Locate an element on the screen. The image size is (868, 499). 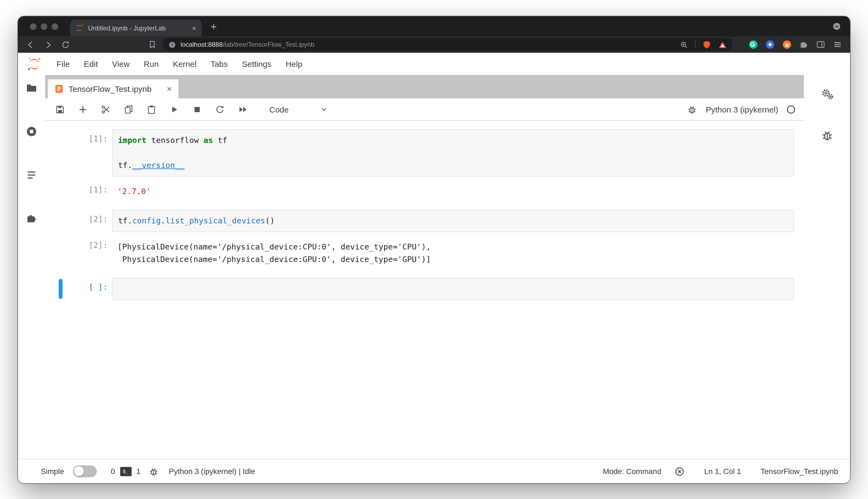
copy-cell-button is located at coordinates (129, 109).